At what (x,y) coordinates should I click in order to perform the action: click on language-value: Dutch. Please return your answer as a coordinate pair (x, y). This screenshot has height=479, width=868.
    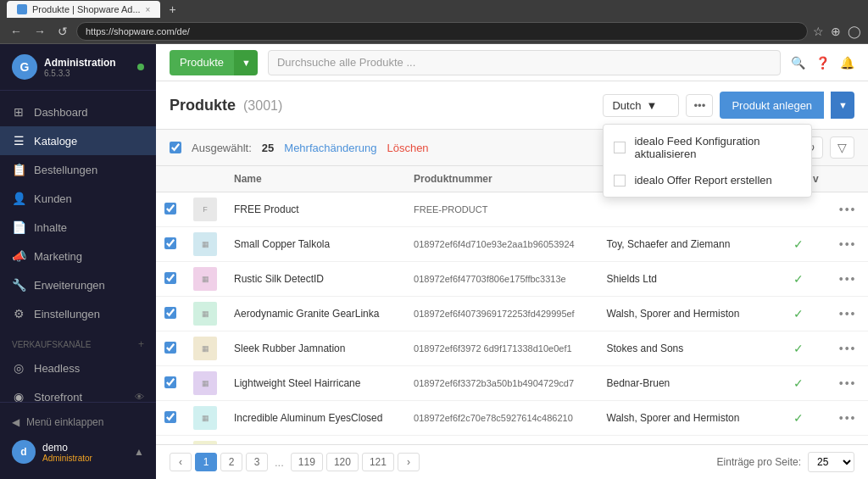
    Looking at the image, I should click on (626, 105).